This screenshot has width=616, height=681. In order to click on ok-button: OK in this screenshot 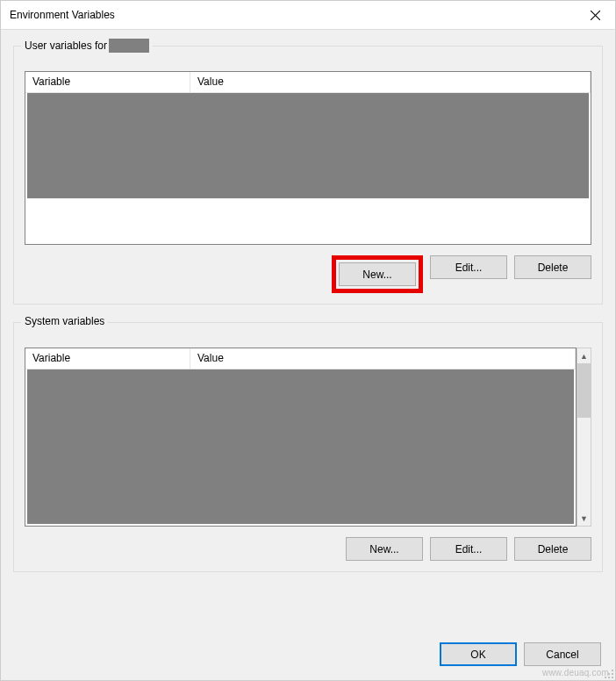, I will do `click(478, 655)`.